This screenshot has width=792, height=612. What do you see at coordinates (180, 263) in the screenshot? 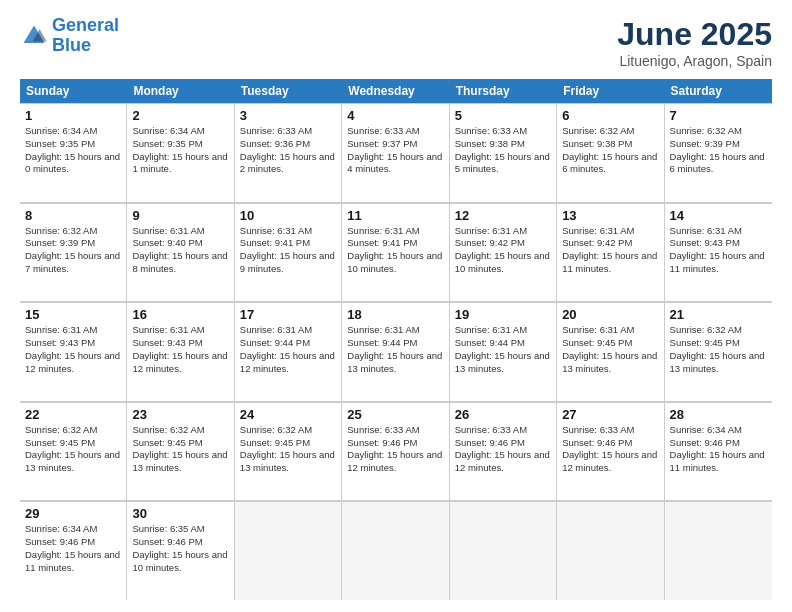
I see `daylight-text: Daylight: 15 hours and 8 minutes.` at bounding box center [180, 263].